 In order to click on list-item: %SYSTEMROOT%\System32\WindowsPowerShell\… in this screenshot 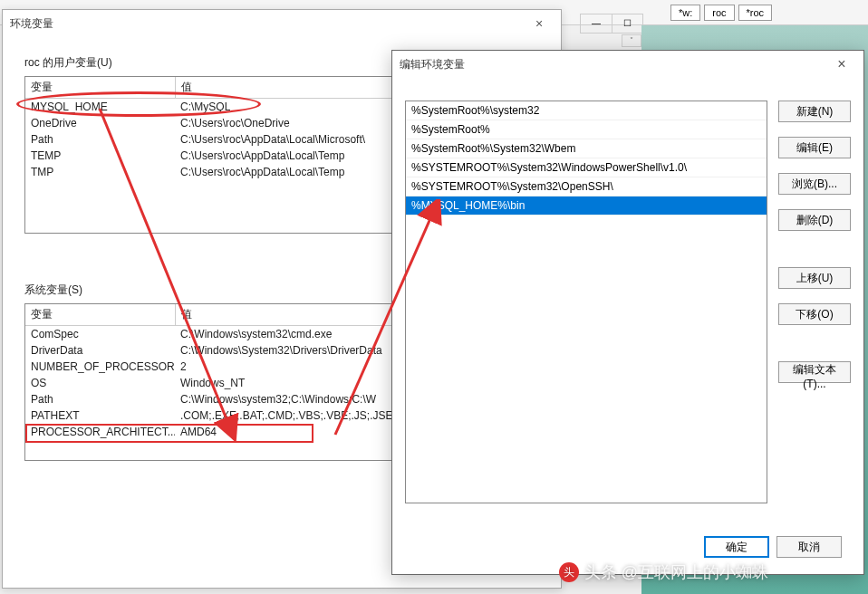, I will do `click(586, 168)`.